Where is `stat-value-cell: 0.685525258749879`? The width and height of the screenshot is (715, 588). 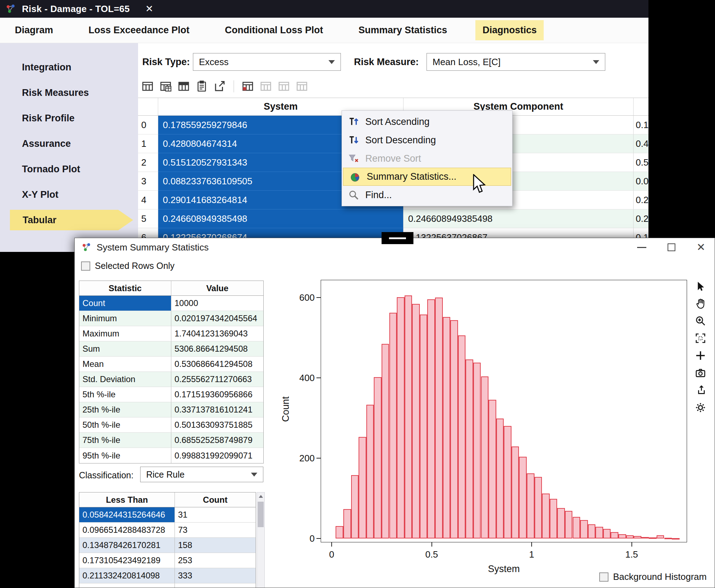
stat-value-cell: 0.685525258749879 is located at coordinates (217, 440).